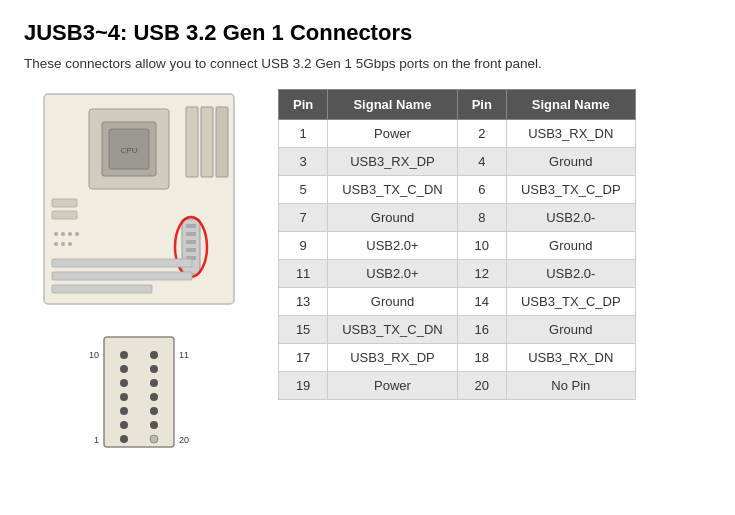 The height and width of the screenshot is (515, 735). What do you see at coordinates (458, 386) in the screenshot?
I see `table-row: 19Power20No Pin` at bounding box center [458, 386].